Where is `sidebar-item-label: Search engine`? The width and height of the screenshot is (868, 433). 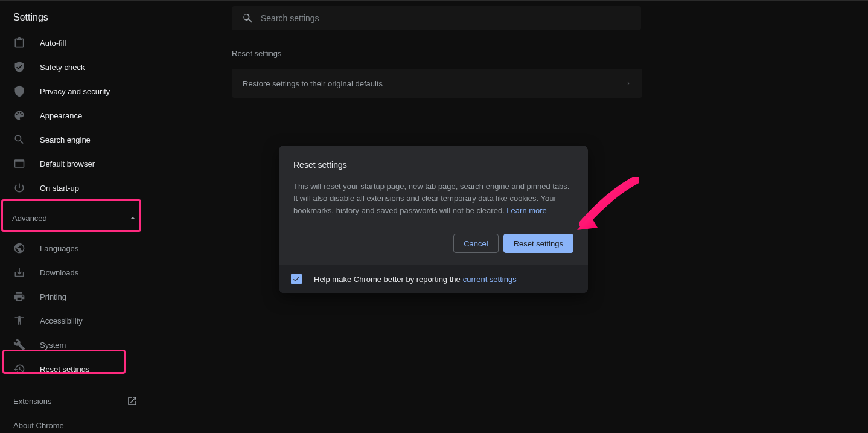 sidebar-item-label: Search engine is located at coordinates (65, 140).